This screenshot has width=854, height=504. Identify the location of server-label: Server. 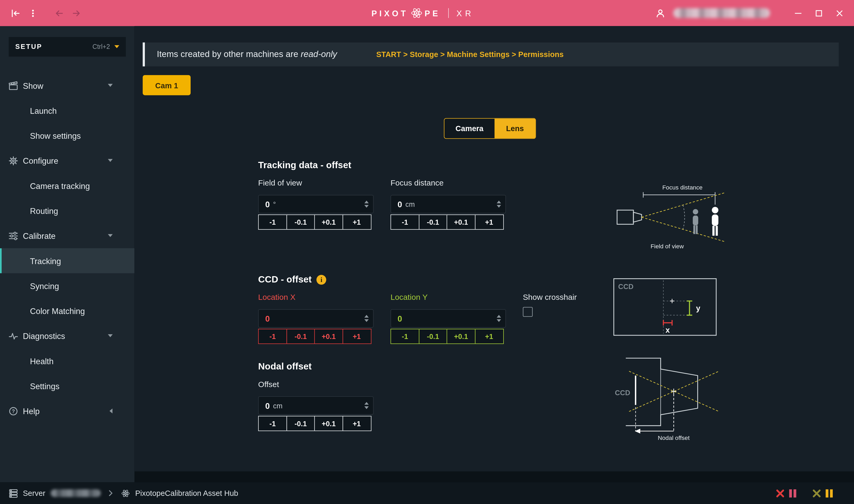
(34, 493).